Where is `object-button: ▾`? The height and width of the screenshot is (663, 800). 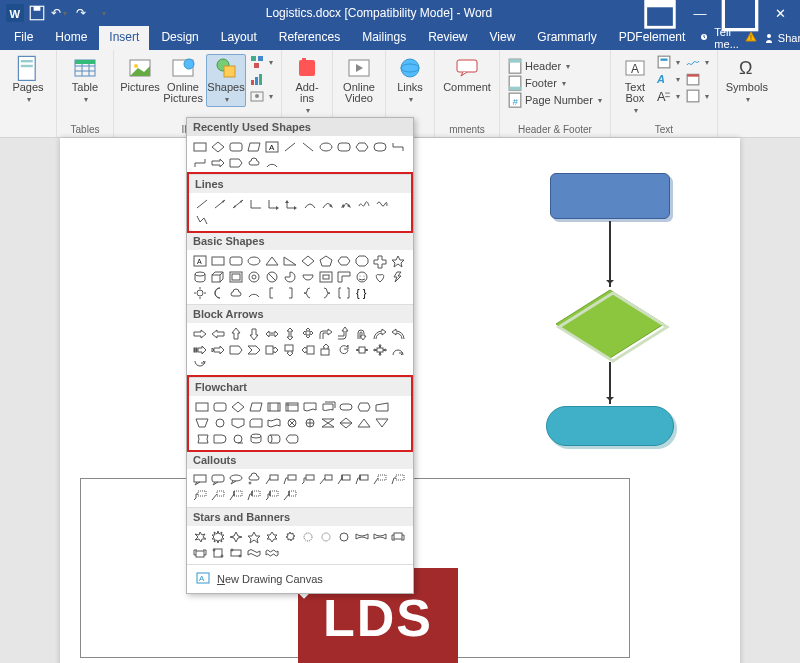 object-button: ▾ is located at coordinates (698, 96).